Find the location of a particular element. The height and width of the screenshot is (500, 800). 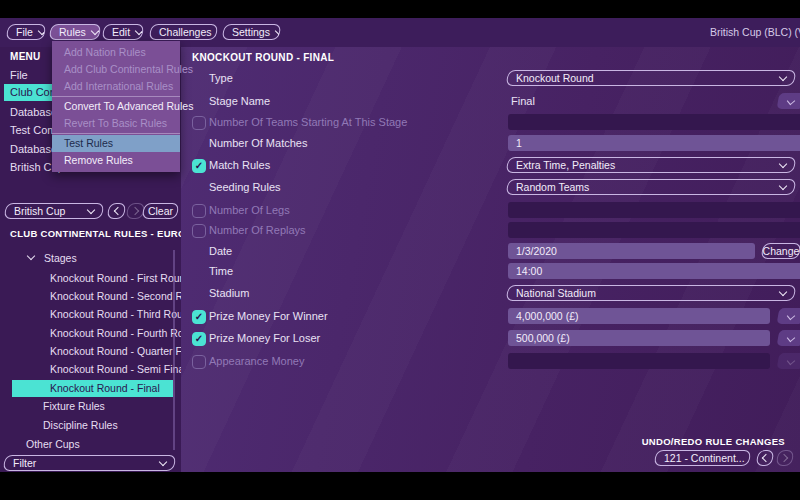

filter-dropdown: Filter is located at coordinates (90, 463).